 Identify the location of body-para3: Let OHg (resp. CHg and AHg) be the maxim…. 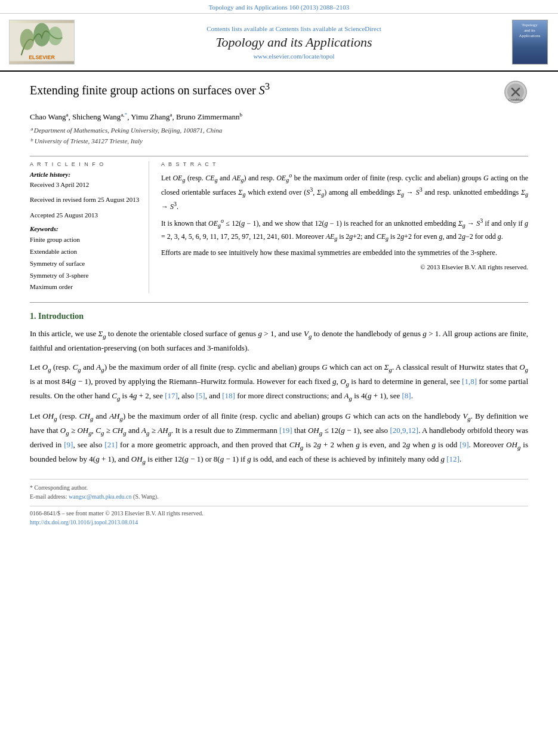
(279, 438).